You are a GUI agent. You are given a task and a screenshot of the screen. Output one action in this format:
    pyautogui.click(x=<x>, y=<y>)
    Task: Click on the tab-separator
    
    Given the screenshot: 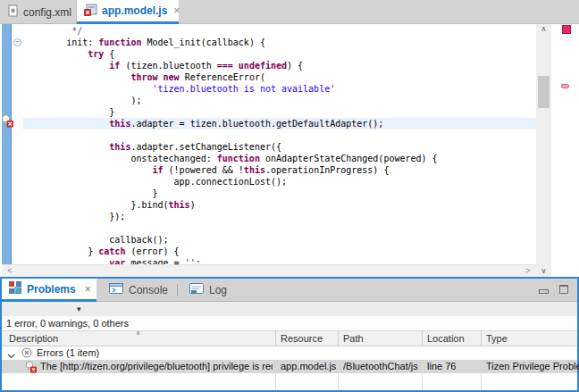 What is the action you would take?
    pyautogui.click(x=177, y=290)
    